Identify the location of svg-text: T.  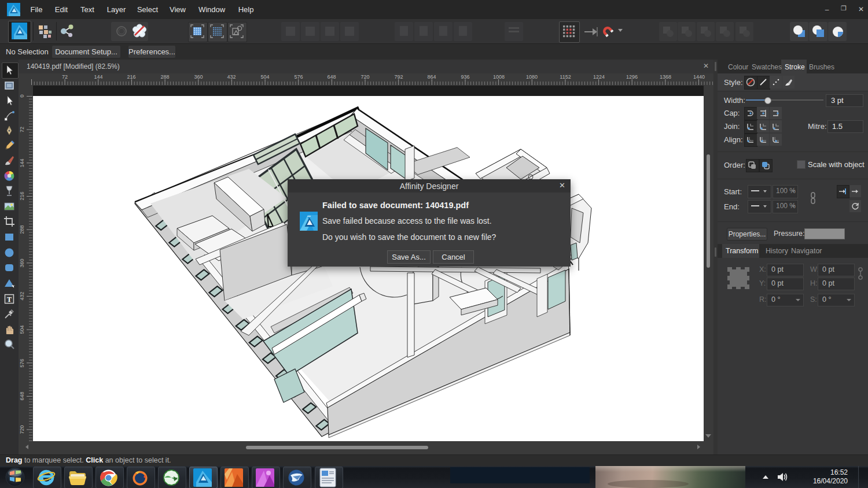
(9, 300).